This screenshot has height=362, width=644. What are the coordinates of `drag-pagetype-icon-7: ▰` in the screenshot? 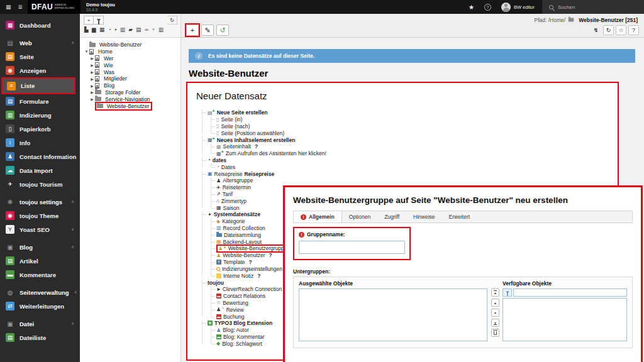 It's located at (131, 30).